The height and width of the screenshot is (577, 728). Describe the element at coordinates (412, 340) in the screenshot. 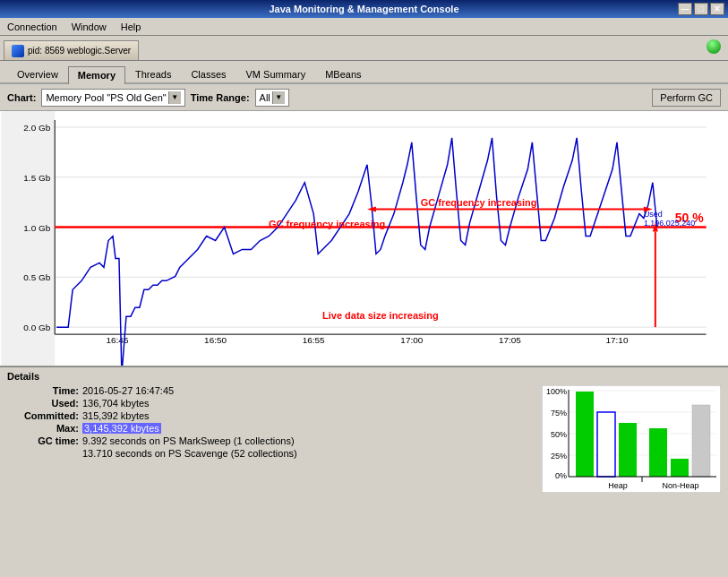

I see `svg-text: 17:00` at that location.